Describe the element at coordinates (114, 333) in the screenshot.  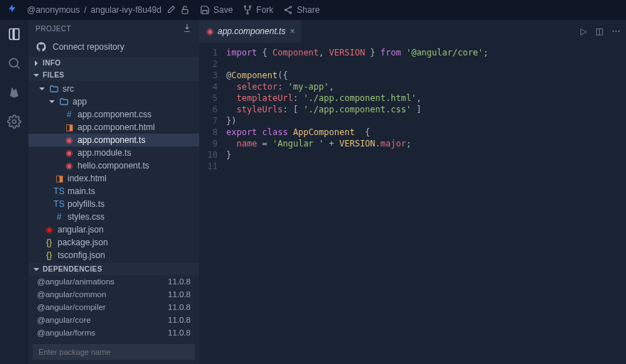
I see `dep-row: @angular/forms11.0.8` at that location.